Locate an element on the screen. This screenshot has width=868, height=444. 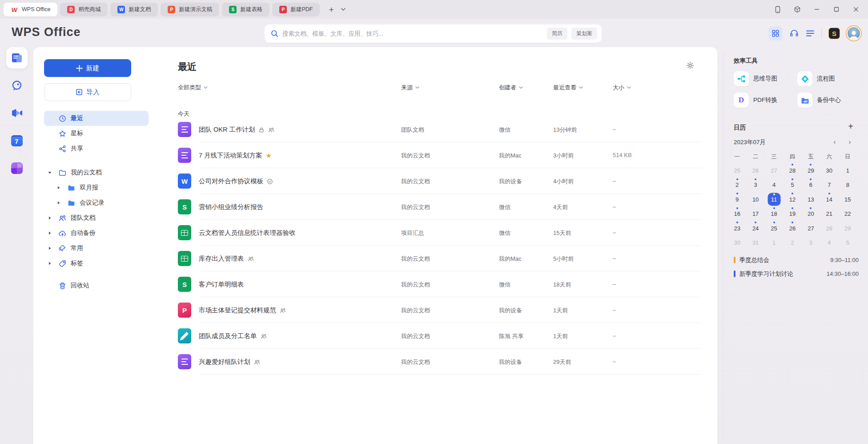
calendar-day: 8 is located at coordinates (848, 185).